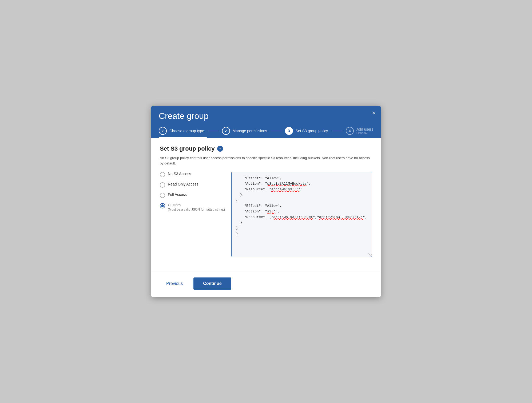 This screenshot has width=532, height=403. I want to click on continue-button: Continue, so click(212, 284).